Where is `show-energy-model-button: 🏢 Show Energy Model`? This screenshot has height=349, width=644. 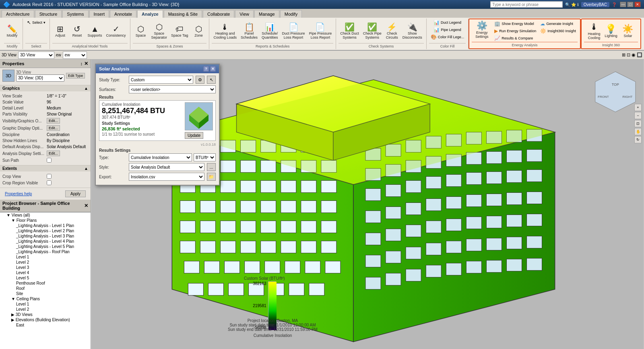 show-energy-model-button: 🏢 Show Energy Model is located at coordinates (515, 24).